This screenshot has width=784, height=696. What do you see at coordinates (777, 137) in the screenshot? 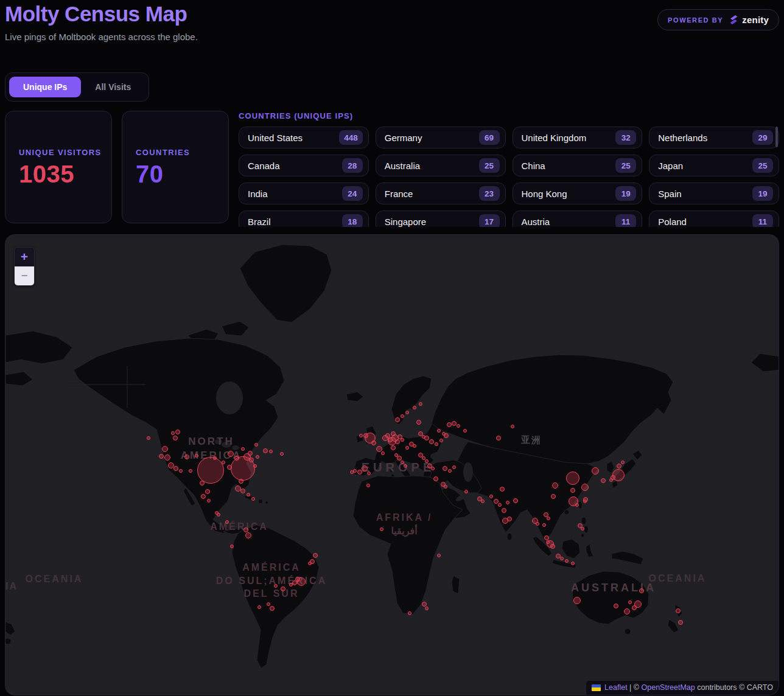
I see `countries-scrollbar-thumb` at bounding box center [777, 137].